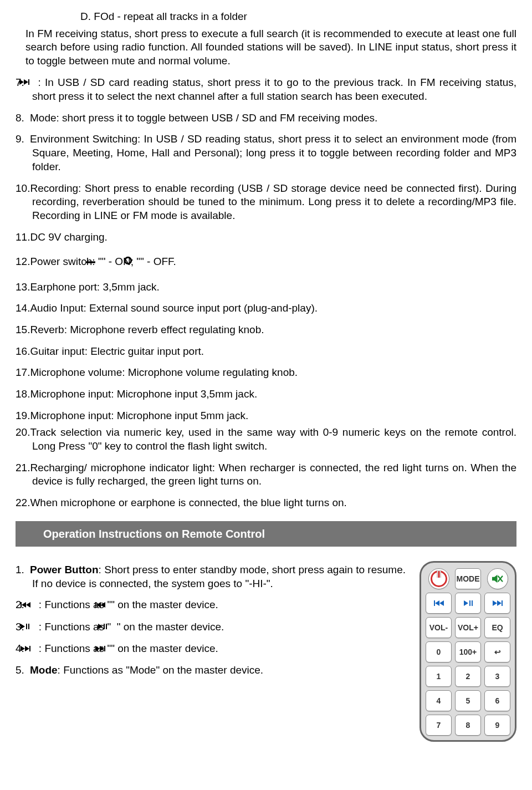 Image resolution: width=532 pixels, height=790 pixels. I want to click on r5-bold: Mode, so click(44, 670).